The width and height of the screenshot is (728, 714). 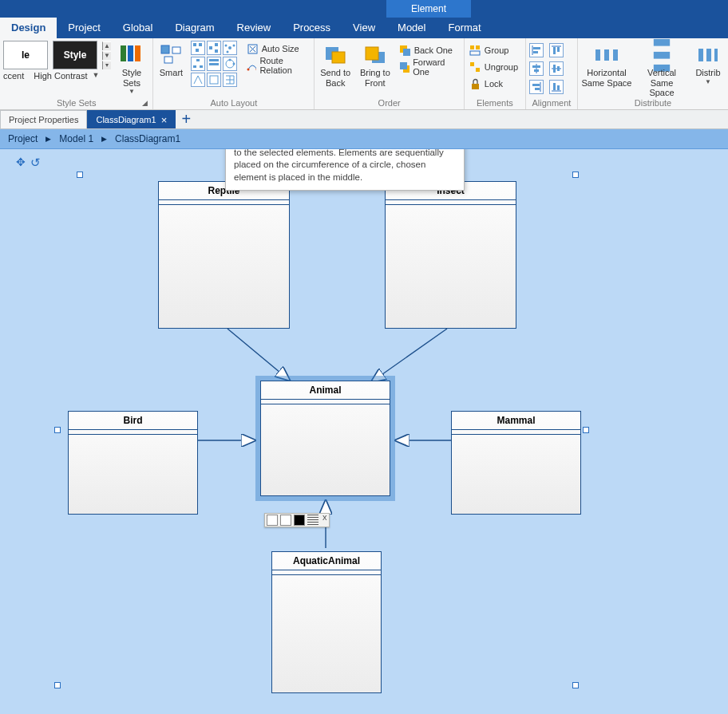 I want to click on close-mini-toolbar-icon: x, so click(x=325, y=517).